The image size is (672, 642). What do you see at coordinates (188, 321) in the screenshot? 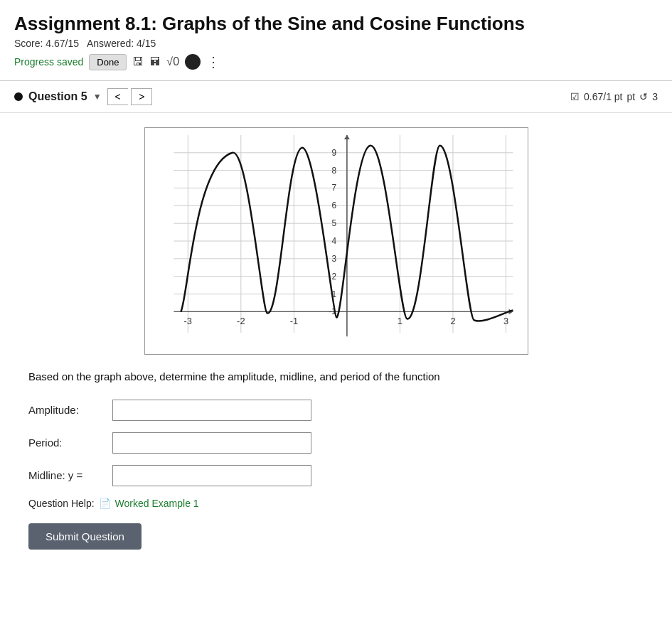
I see `svg-text: -3` at bounding box center [188, 321].